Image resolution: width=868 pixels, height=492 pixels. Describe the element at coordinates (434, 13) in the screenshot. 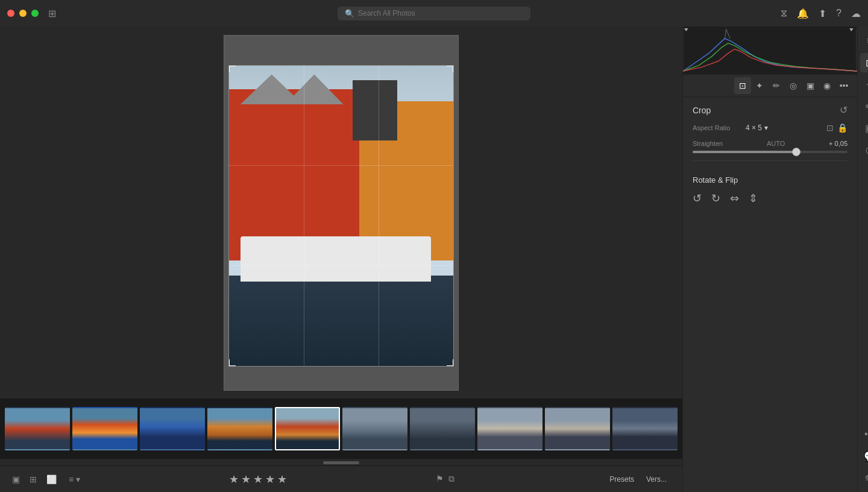

I see `titlebar: ⊞ 🔍 ⧖ 🔔 ⬆ ? ☁` at that location.